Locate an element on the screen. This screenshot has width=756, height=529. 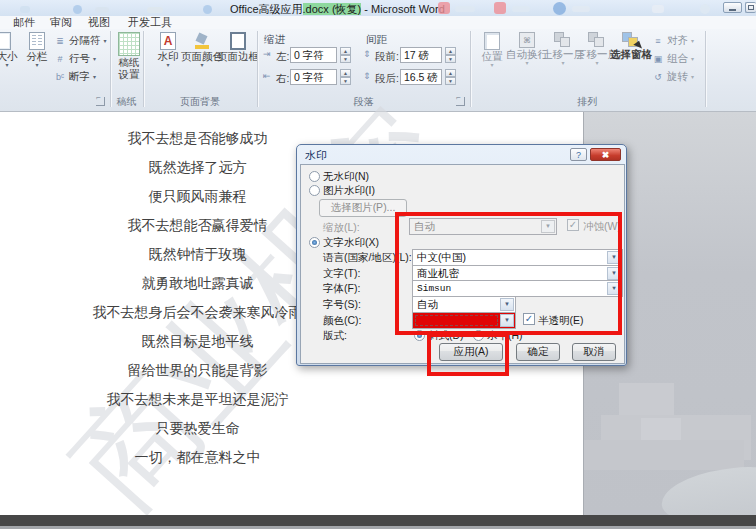
tab-view: 视图 is located at coordinates (99, 22).